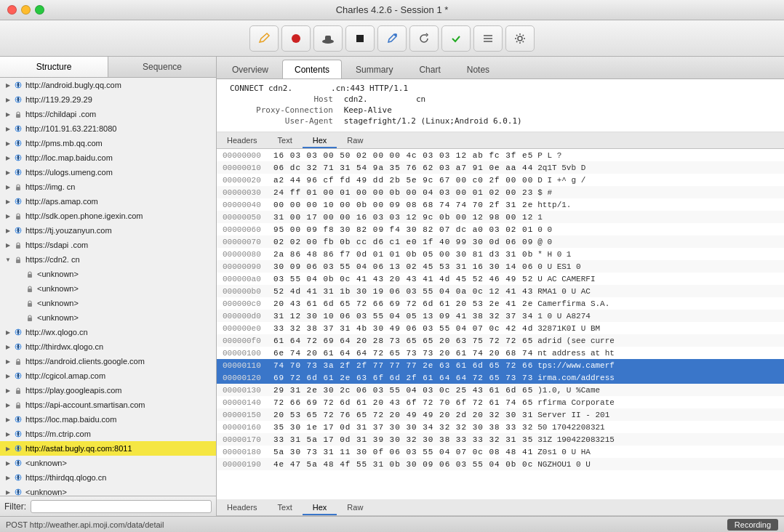 This screenshot has width=784, height=532. What do you see at coordinates (500, 365) in the screenshot?
I see `hex-row-17: 0000011074 70 73 3a 2f 2f 77 77 77 2e 63…` at bounding box center [500, 365].